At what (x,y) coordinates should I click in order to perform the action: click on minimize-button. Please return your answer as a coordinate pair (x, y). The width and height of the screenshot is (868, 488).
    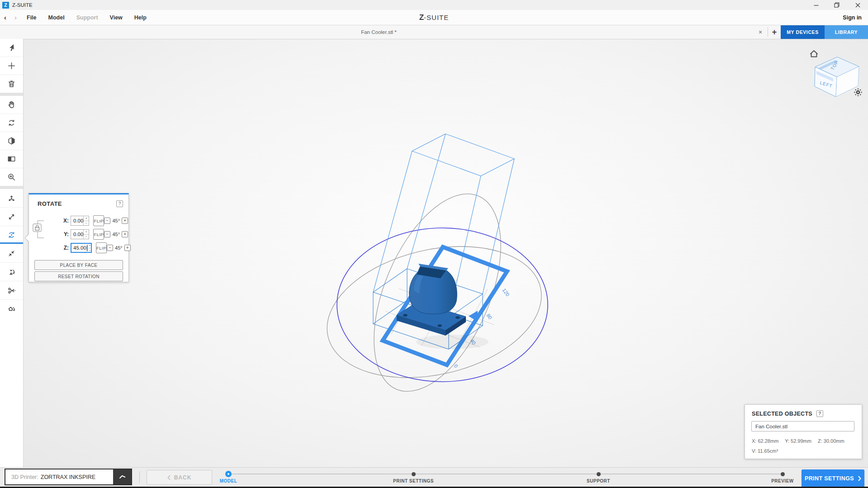
    Looking at the image, I should click on (816, 5).